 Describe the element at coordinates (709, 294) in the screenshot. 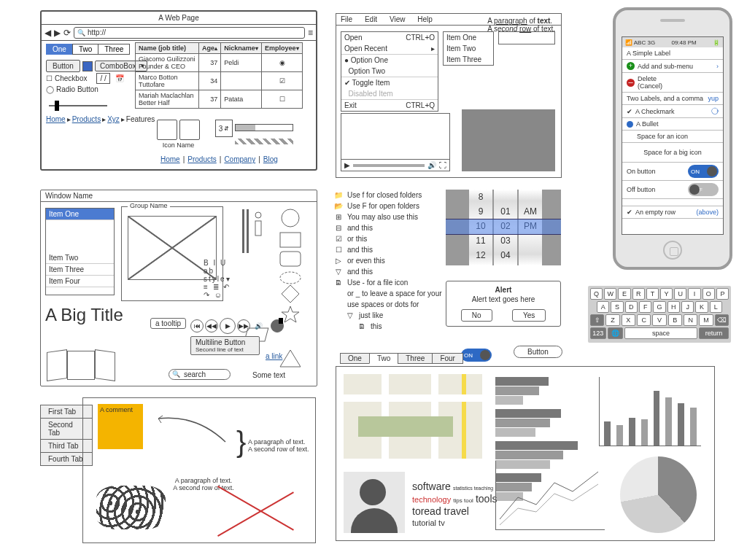

I see `key: O` at that location.